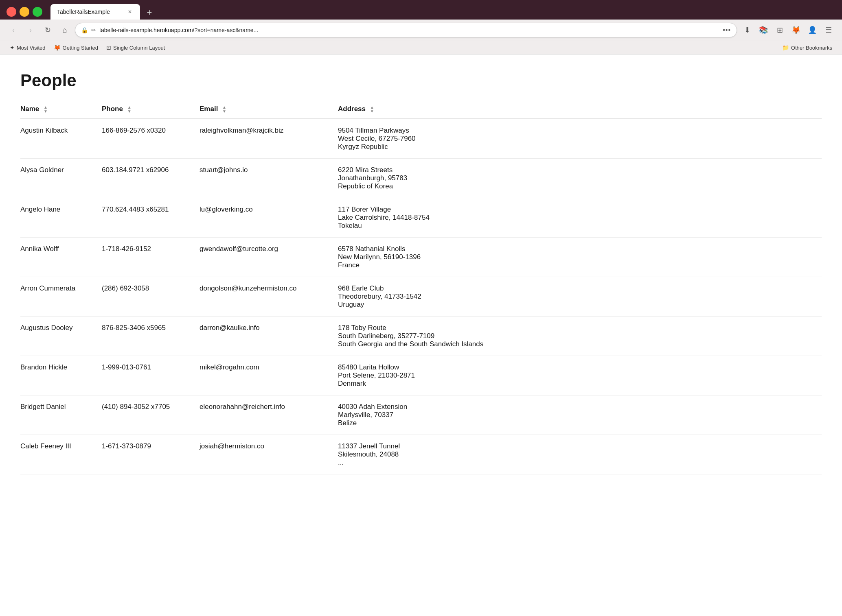 This screenshot has height=616, width=842. Describe the element at coordinates (57, 48) in the screenshot. I see `firefox-icon: 🦊` at that location.